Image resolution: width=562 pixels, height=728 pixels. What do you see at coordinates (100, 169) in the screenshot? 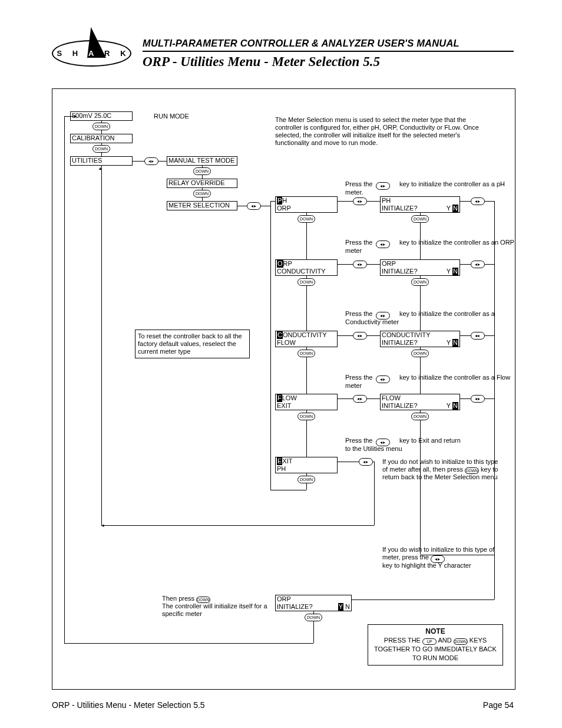
I see `arrow-up-icon: ▴` at bounding box center [100, 169].